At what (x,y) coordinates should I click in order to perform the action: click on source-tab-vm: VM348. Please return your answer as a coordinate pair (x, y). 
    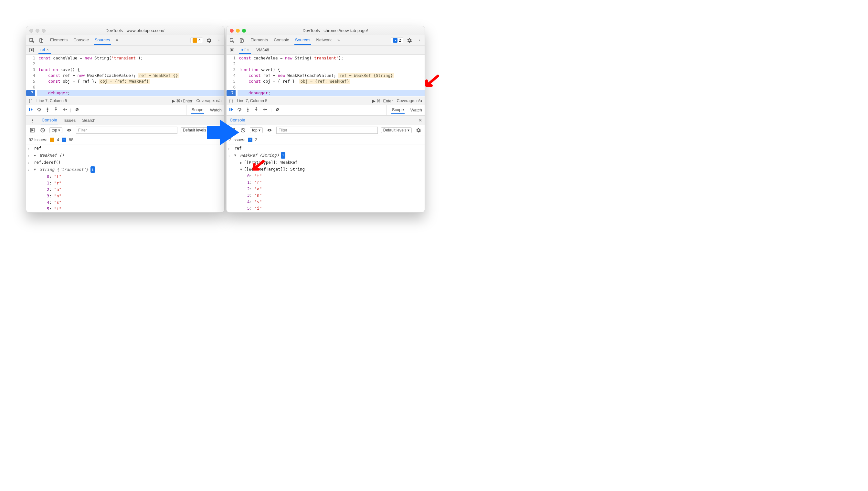
    Looking at the image, I should click on (263, 50).